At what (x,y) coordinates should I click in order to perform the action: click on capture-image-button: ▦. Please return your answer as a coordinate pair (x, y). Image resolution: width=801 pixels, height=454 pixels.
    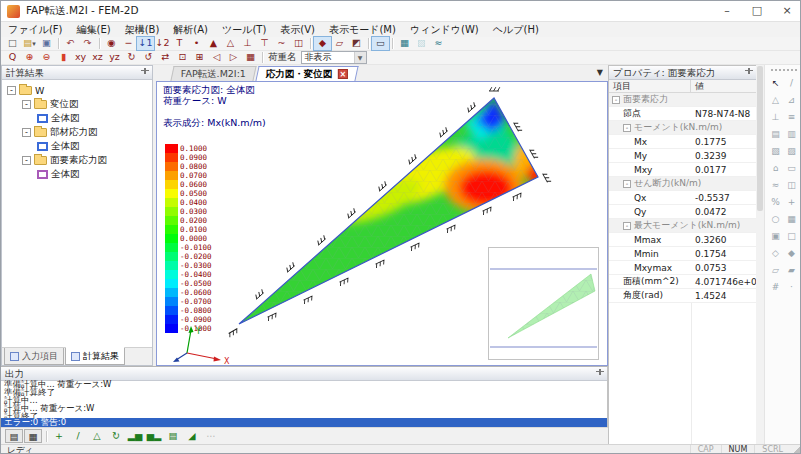
    Looking at the image, I should click on (404, 44).